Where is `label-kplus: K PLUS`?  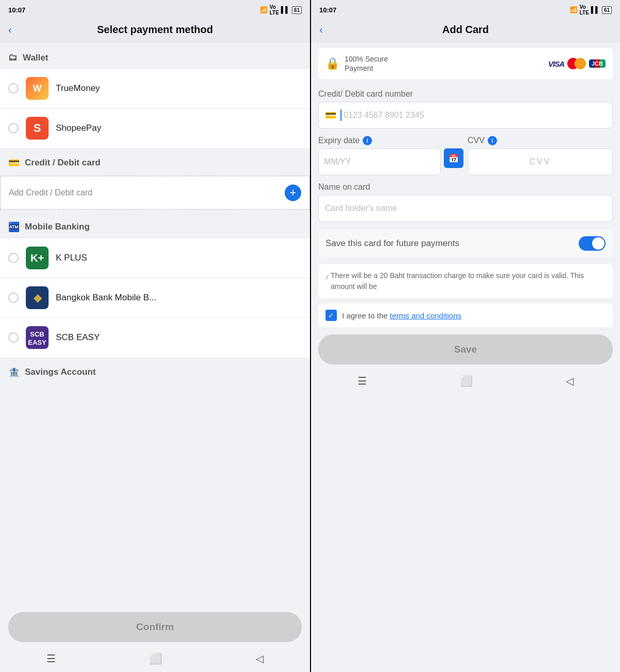 label-kplus: K PLUS is located at coordinates (71, 258).